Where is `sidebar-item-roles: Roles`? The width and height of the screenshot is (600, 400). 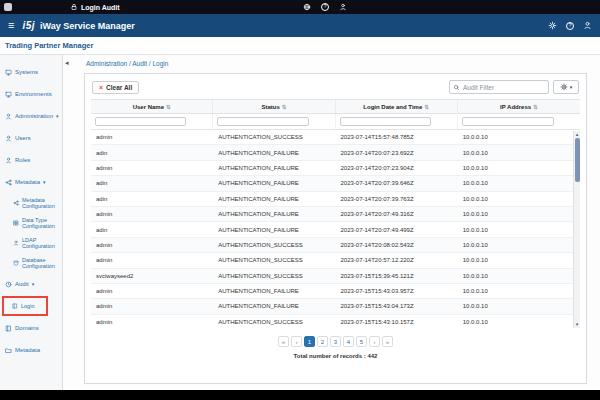 sidebar-item-roles: Roles is located at coordinates (31, 160).